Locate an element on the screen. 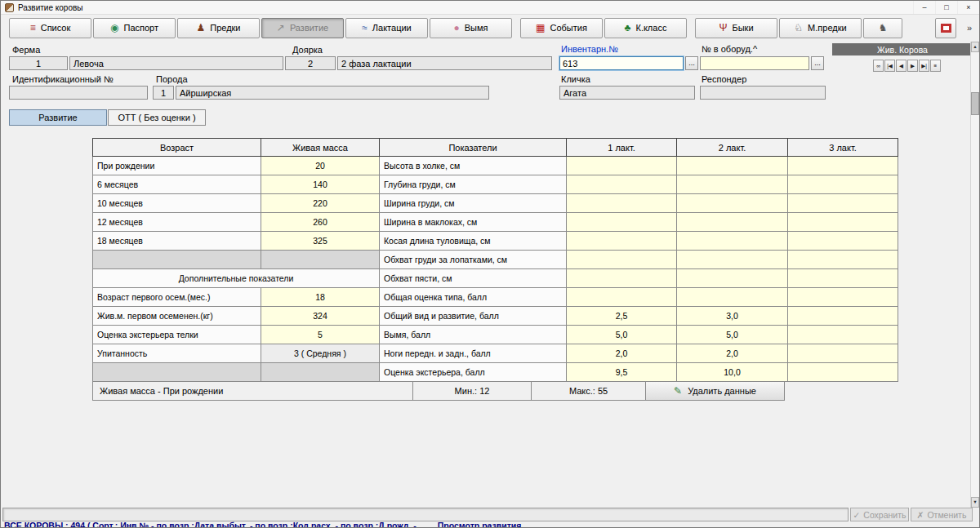 The width and height of the screenshot is (980, 528). toolbar-button-label: К.класс is located at coordinates (651, 28).